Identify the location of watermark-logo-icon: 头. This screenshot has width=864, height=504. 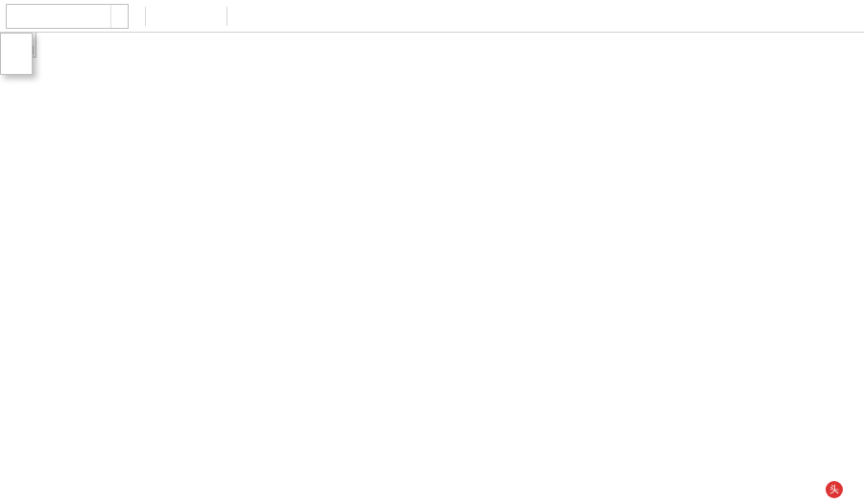
(834, 490).